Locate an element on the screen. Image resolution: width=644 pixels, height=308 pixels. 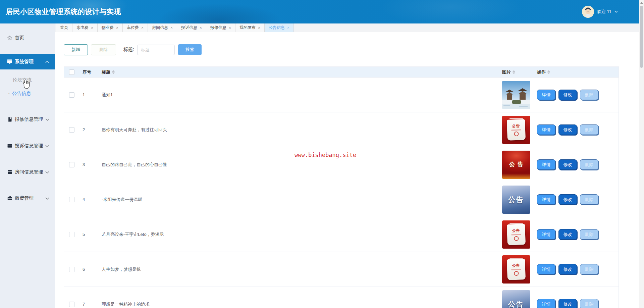
search-button: 搜索 is located at coordinates (190, 50).